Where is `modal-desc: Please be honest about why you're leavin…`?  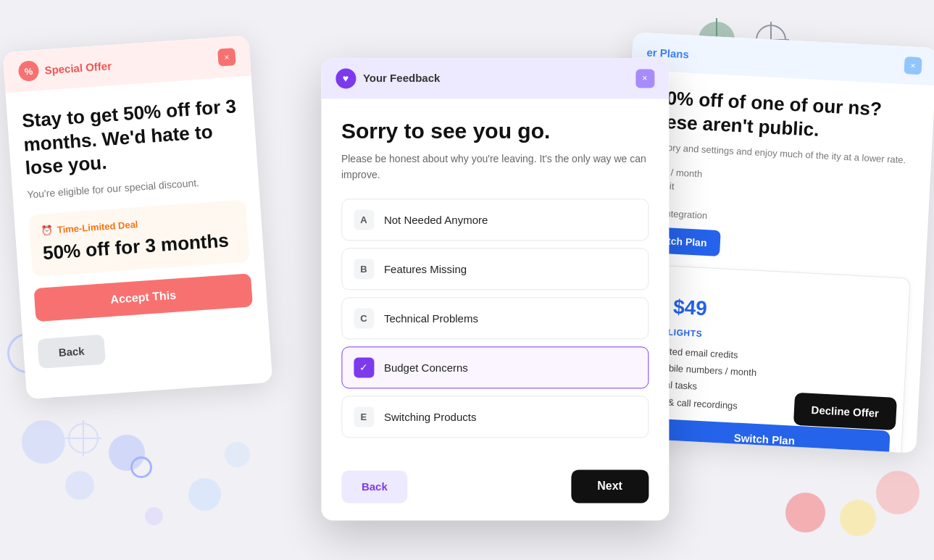 modal-desc: Please be honest about why you're leavin… is located at coordinates (495, 167).